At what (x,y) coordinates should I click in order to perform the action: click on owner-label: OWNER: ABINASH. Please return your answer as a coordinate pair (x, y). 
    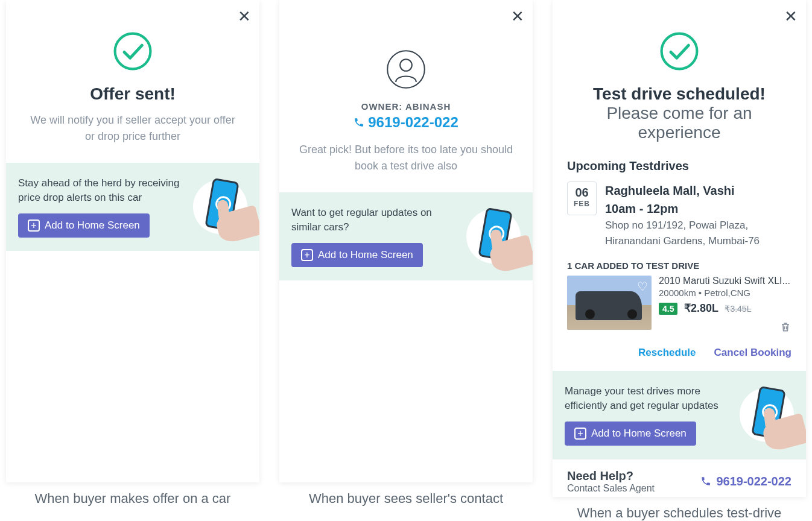
    Looking at the image, I should click on (406, 106).